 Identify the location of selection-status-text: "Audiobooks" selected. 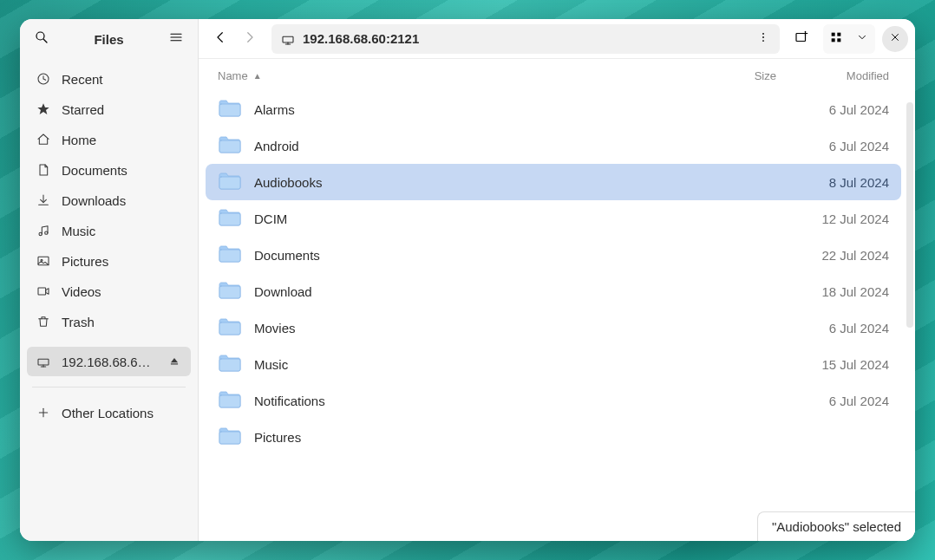
(836, 527).